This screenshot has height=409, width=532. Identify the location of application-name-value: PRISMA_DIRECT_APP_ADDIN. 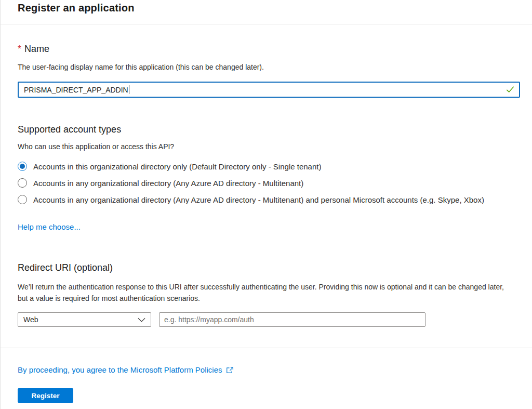
(76, 90).